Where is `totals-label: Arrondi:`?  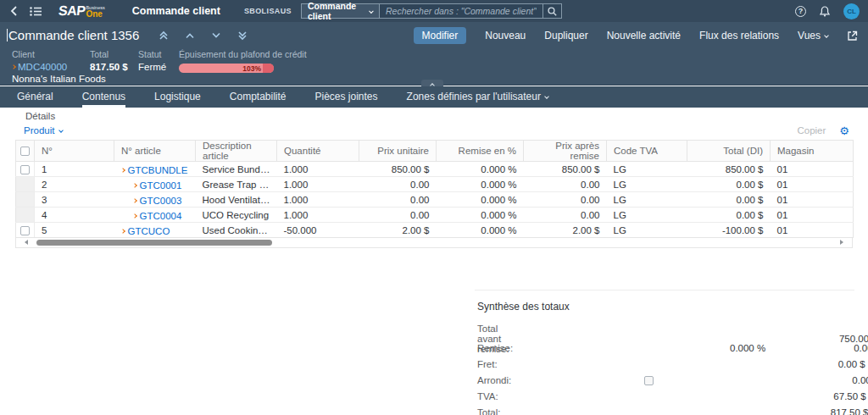 totals-label: Arrondi: is located at coordinates (494, 380).